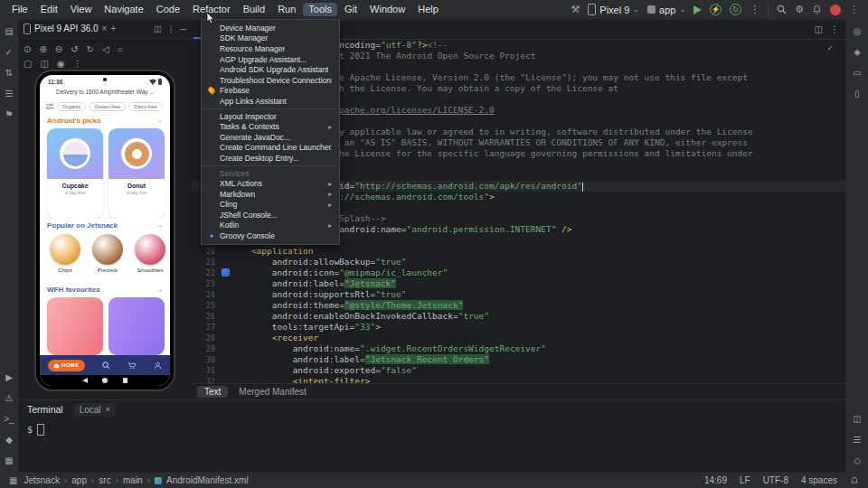  What do you see at coordinates (519, 327) in the screenshot?
I see `code-line: 27 tools:targetApi="33">` at bounding box center [519, 327].